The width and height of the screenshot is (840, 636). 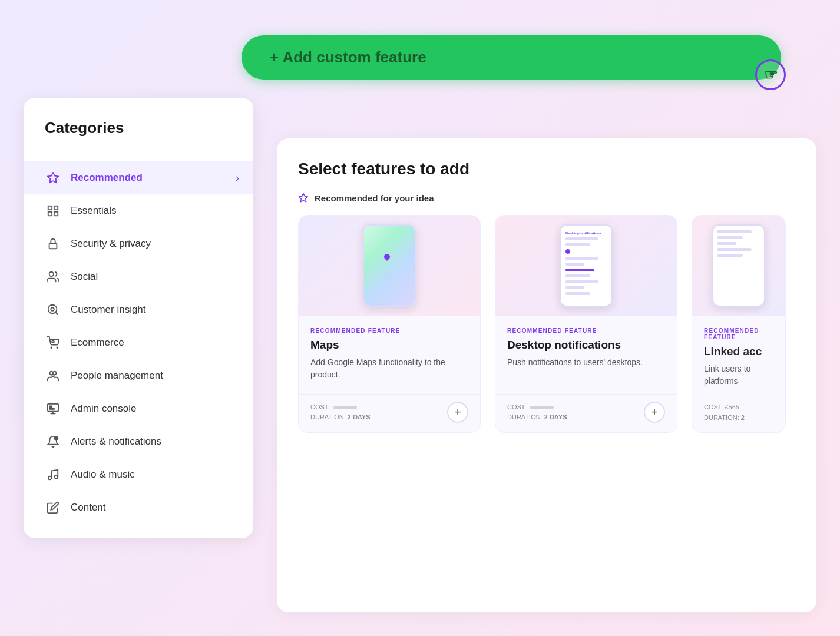 I want to click on recommended-star-icon, so click(x=303, y=198).